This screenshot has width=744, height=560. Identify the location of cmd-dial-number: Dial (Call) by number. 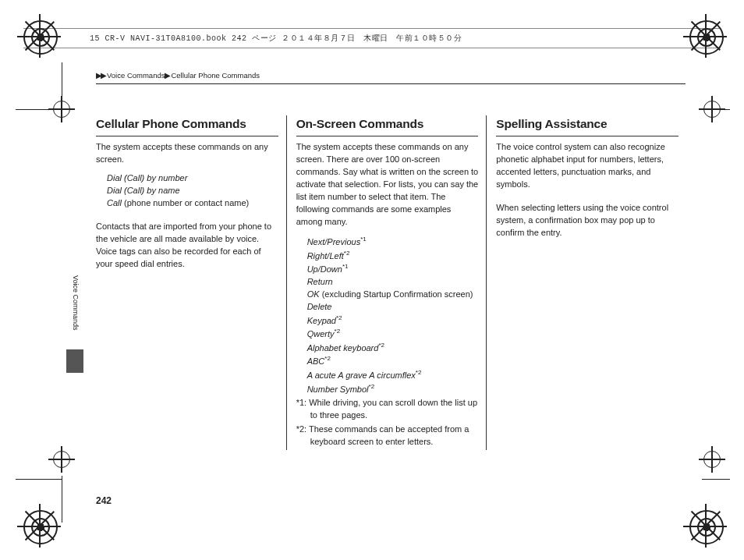
(193, 179).